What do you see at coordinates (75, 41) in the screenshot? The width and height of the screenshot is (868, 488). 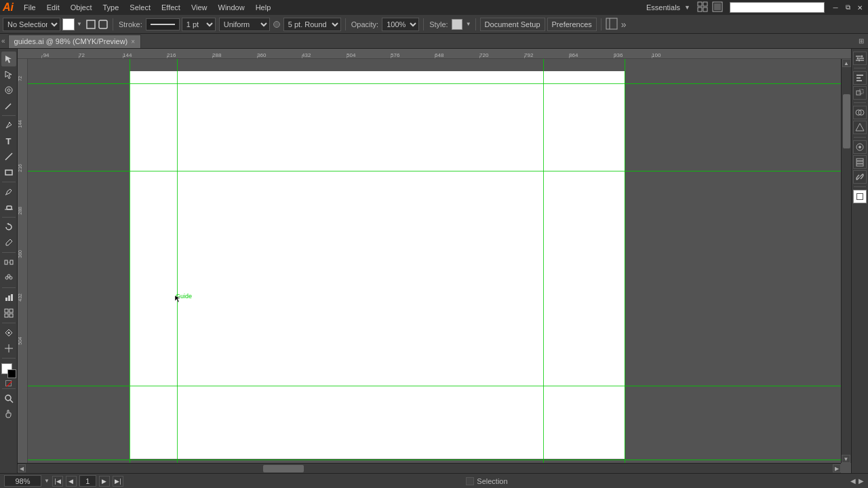 I see `document-tab: guides.ai @ 98% (CMYK/Preview) ×` at bounding box center [75, 41].